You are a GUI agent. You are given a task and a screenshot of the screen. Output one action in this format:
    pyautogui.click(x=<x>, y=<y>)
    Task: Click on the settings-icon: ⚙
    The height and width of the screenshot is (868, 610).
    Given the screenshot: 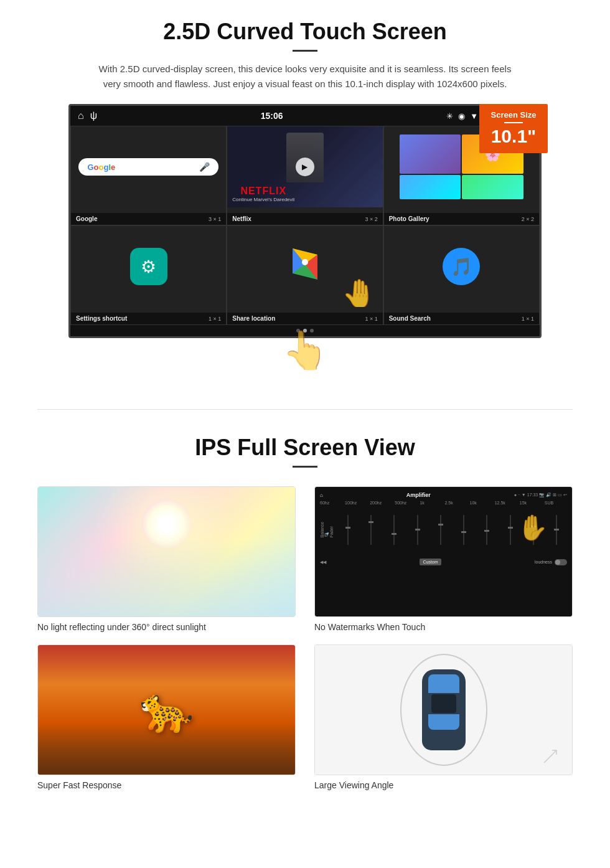 What is the action you would take?
    pyautogui.click(x=149, y=267)
    